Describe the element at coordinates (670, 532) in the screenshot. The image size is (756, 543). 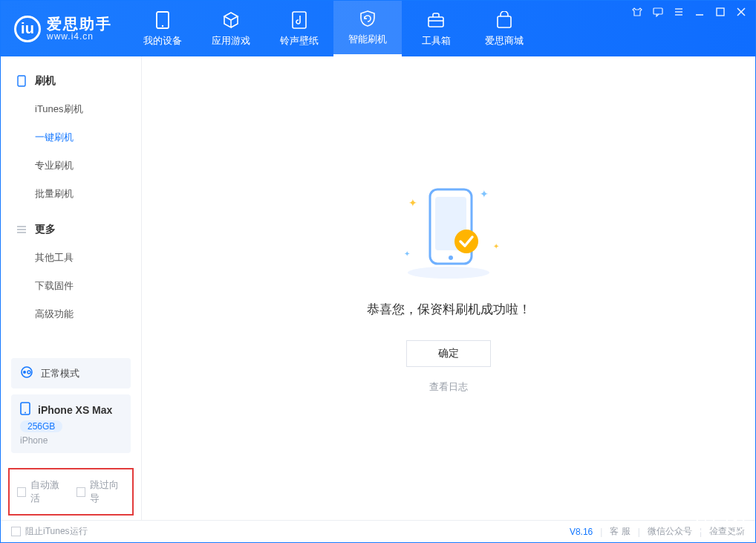
I see `wechat-link: 微信公众号` at that location.